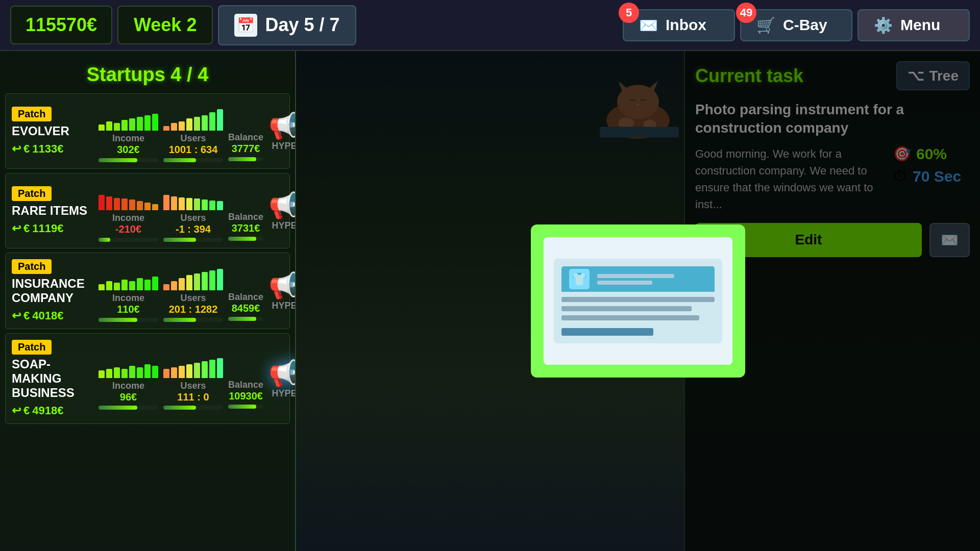 The height and width of the screenshot is (551, 980). I want to click on startup-cost: ↩ € 4018€, so click(53, 316).